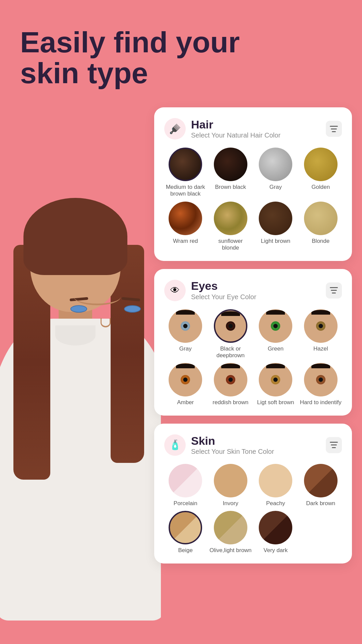  Describe the element at coordinates (185, 402) in the screenshot. I see `eye-label-amber: Amber` at that location.